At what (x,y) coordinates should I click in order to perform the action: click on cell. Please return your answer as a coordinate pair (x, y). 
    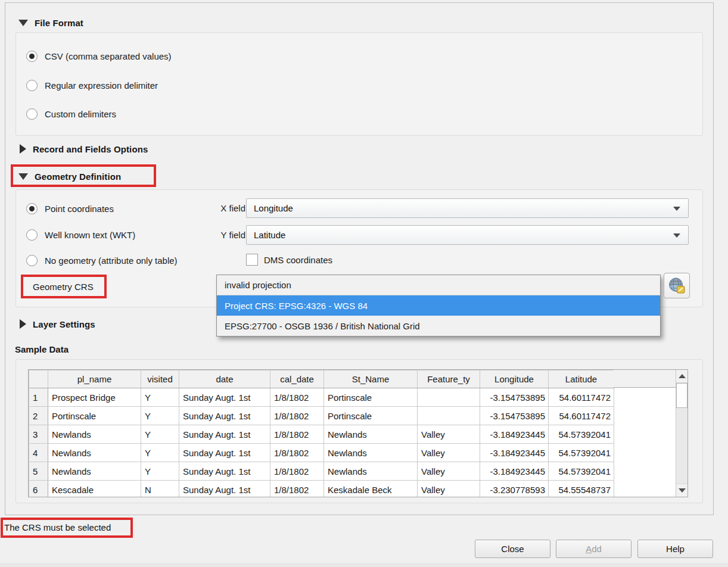
    Looking at the image, I should click on (449, 416).